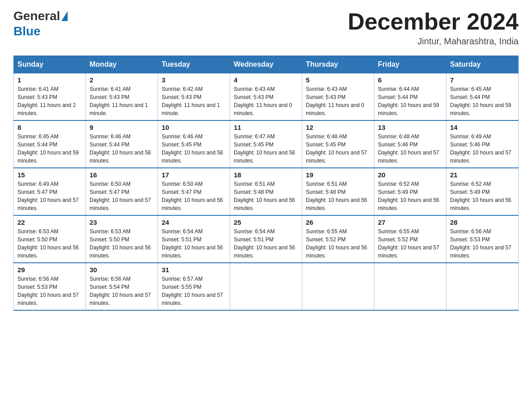 This screenshot has height=411, width=532. I want to click on day-info: Sunrise: 6:46 AMSunset: 5:44 PMDaylight:…, so click(122, 149).